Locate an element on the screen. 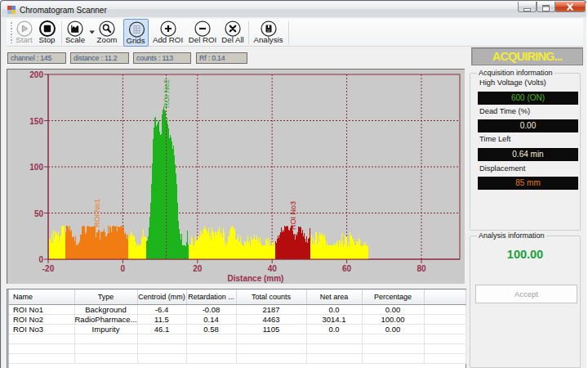 This screenshot has width=588, height=368. svg-text: -20 is located at coordinates (49, 268).